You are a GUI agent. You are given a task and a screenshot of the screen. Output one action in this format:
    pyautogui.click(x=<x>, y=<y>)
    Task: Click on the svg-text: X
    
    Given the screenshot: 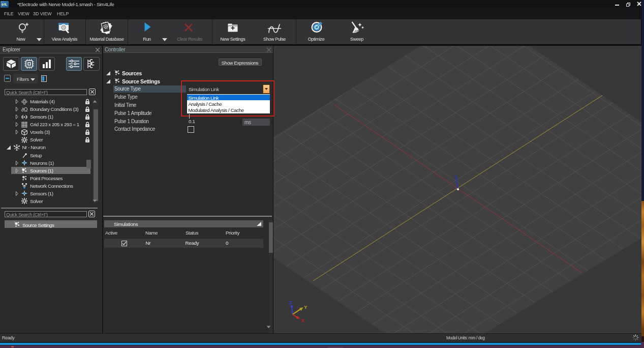 What is the action you would take?
    pyautogui.click(x=303, y=321)
    